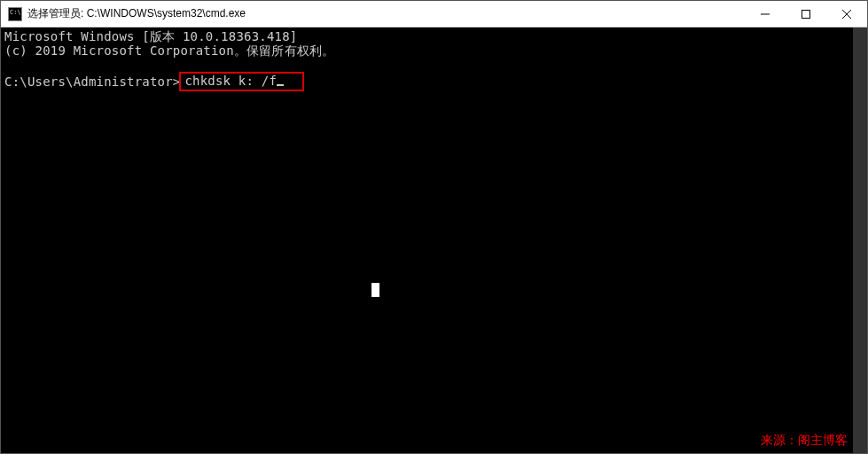 The width and height of the screenshot is (868, 454). Describe the element at coordinates (860, 240) in the screenshot. I see `scrollbar-track` at that location.